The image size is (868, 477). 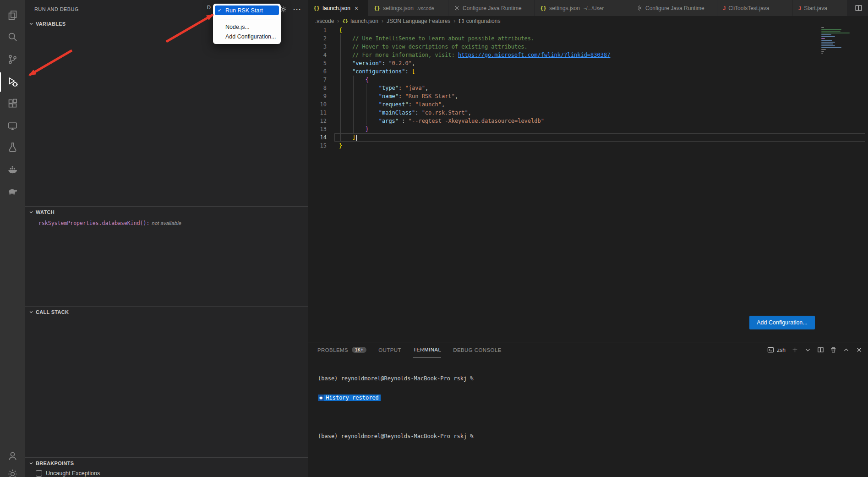 I want to click on code-line: 8 "type": "java",, so click(x=588, y=88).